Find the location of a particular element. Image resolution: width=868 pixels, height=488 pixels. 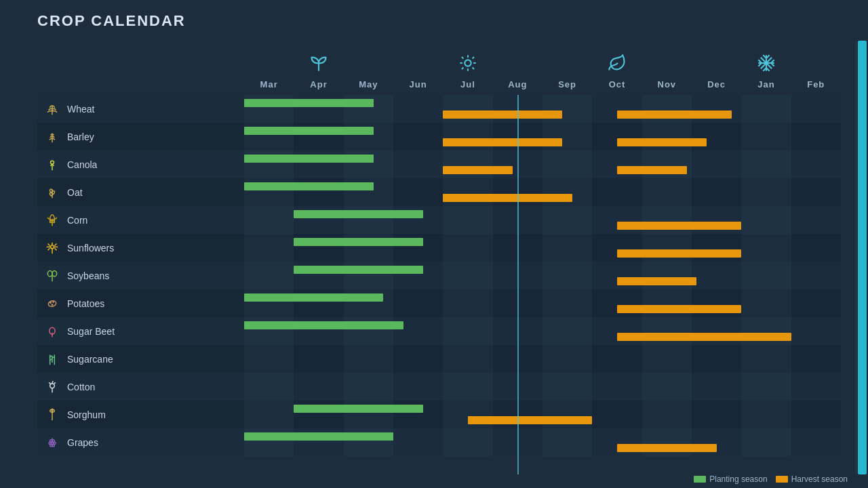

sunflower-icon is located at coordinates (52, 248).